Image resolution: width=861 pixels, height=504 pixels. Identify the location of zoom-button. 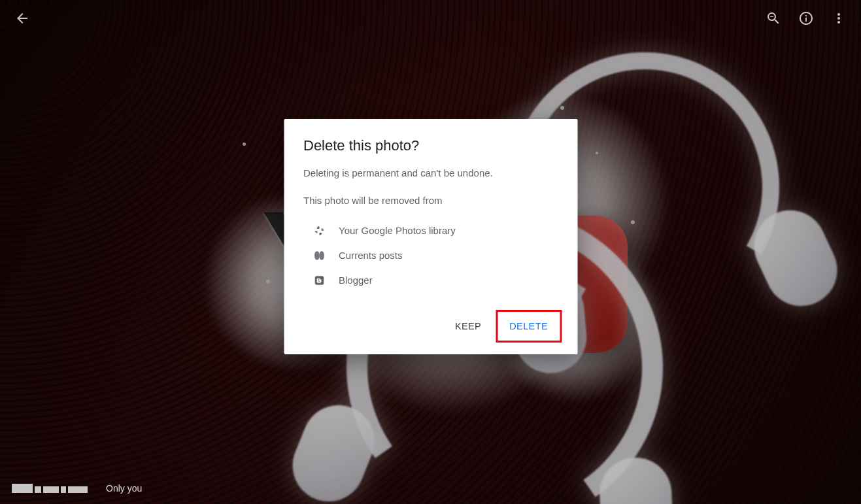
(773, 18).